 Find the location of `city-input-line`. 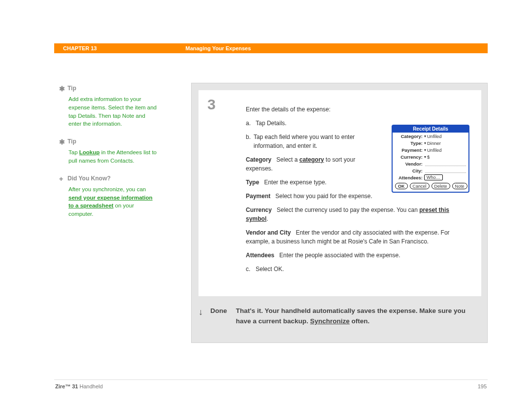

city-input-line is located at coordinates (445, 171).